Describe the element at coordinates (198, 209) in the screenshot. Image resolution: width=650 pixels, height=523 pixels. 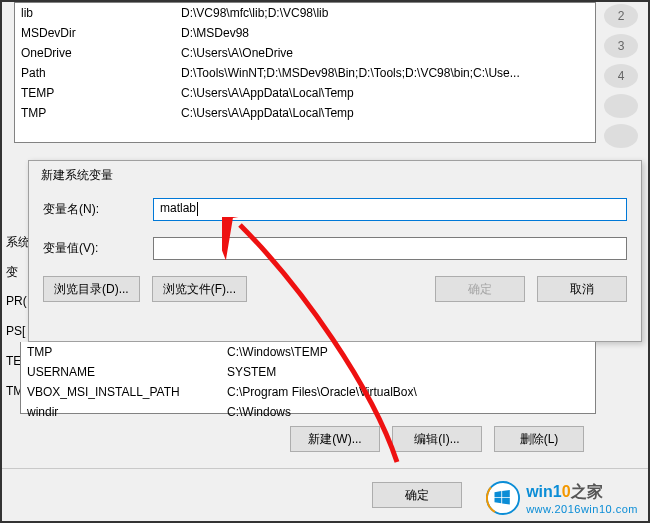
I see `text-cursor` at that location.